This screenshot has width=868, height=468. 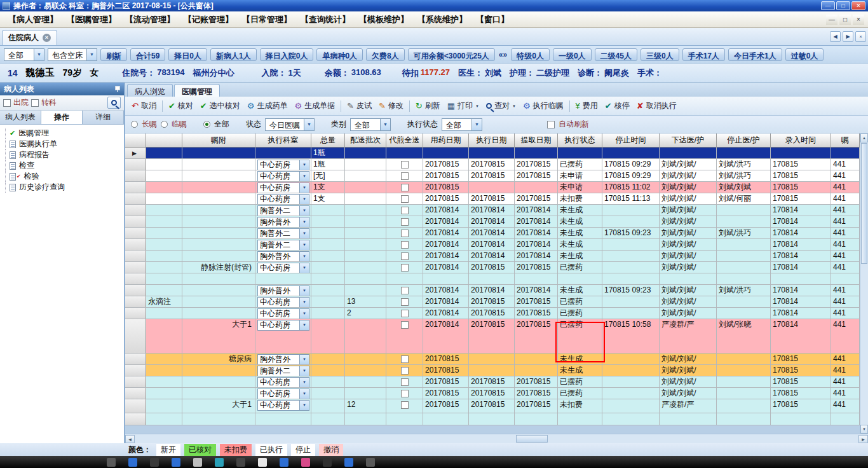 What do you see at coordinates (492, 141) in the screenshot?
I see `column-header: 执行日期` at bounding box center [492, 141].